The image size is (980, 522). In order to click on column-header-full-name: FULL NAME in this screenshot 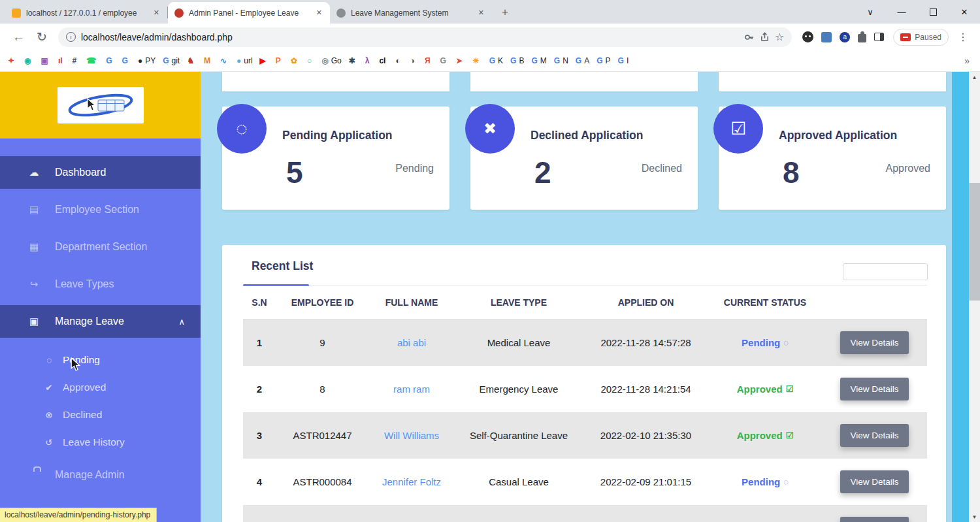, I will do `click(412, 302)`.